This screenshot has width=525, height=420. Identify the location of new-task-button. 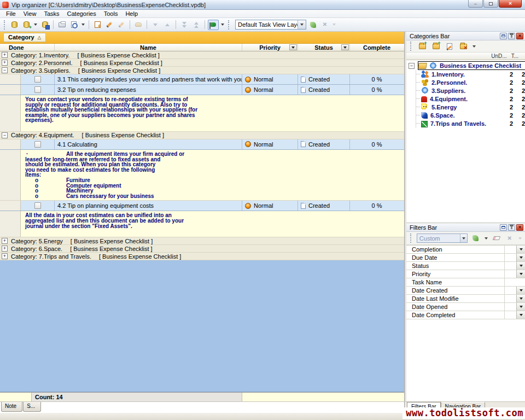
(97, 25).